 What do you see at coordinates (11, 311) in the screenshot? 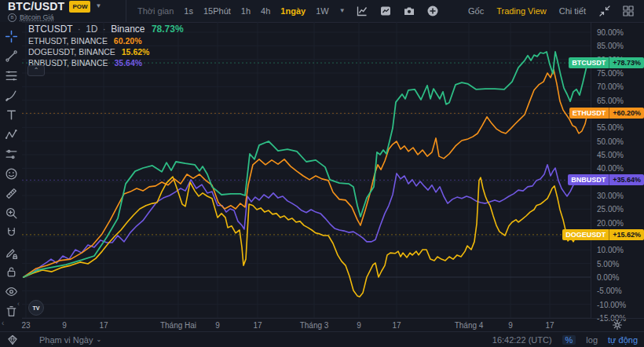
I see `remove-drawings-icon` at bounding box center [11, 311].